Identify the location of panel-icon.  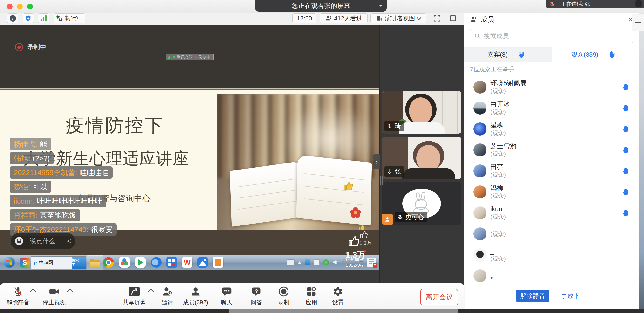
(453, 18).